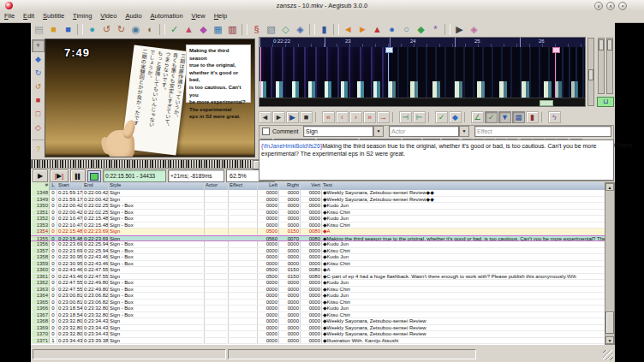 The height and width of the screenshot is (362, 644). Describe the element at coordinates (279, 117) in the screenshot. I see `audio-next-line-button: ►` at that location.